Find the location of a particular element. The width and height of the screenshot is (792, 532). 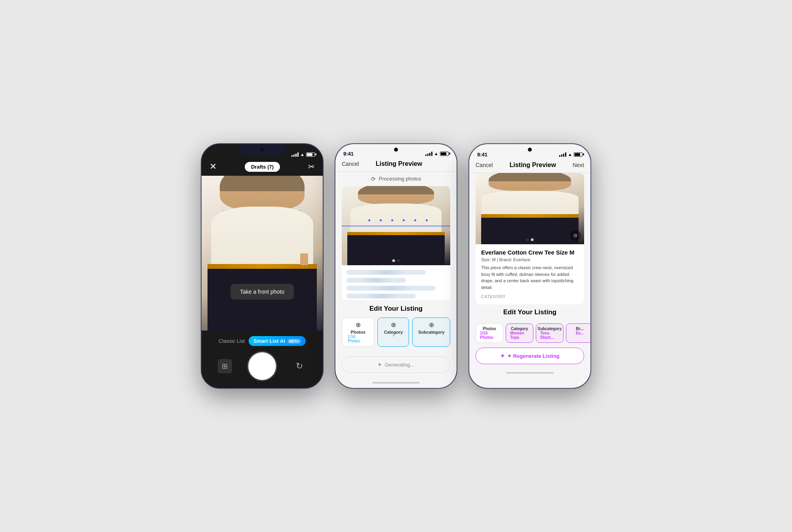

result-category-value: Women Tops is located at coordinates (520, 335).